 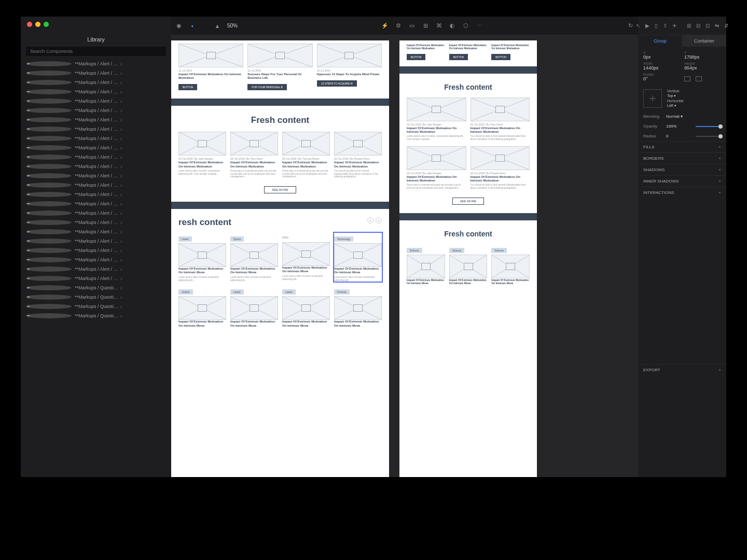 I want to click on library-item: **Markups / Alert / Element / Number_Lar…, so click(x=96, y=110).